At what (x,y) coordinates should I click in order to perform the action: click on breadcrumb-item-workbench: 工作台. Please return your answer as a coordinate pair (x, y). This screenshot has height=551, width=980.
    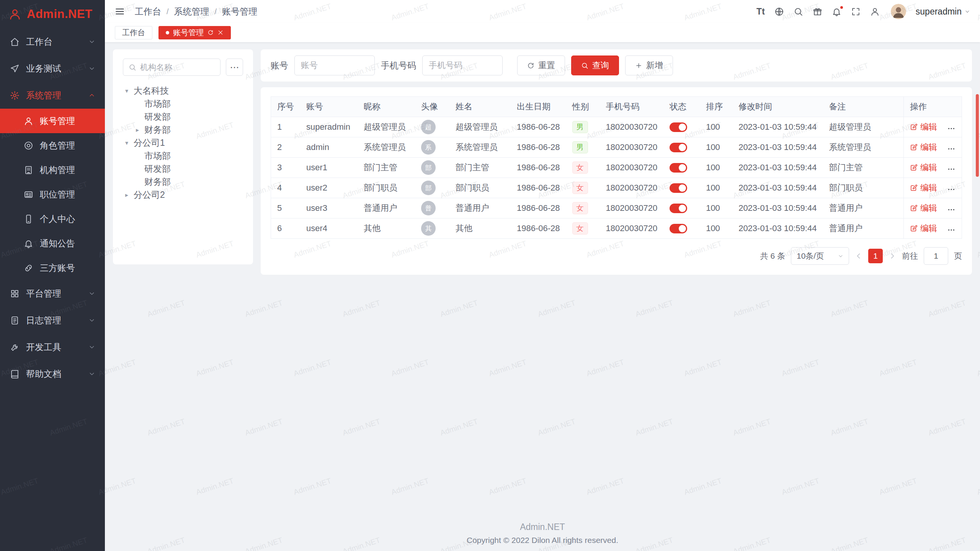
    Looking at the image, I should click on (148, 11).